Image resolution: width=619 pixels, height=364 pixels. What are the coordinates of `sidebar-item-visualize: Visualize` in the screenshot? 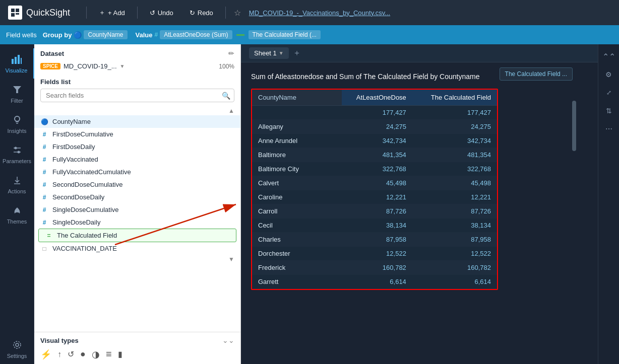 It's located at (17, 63).